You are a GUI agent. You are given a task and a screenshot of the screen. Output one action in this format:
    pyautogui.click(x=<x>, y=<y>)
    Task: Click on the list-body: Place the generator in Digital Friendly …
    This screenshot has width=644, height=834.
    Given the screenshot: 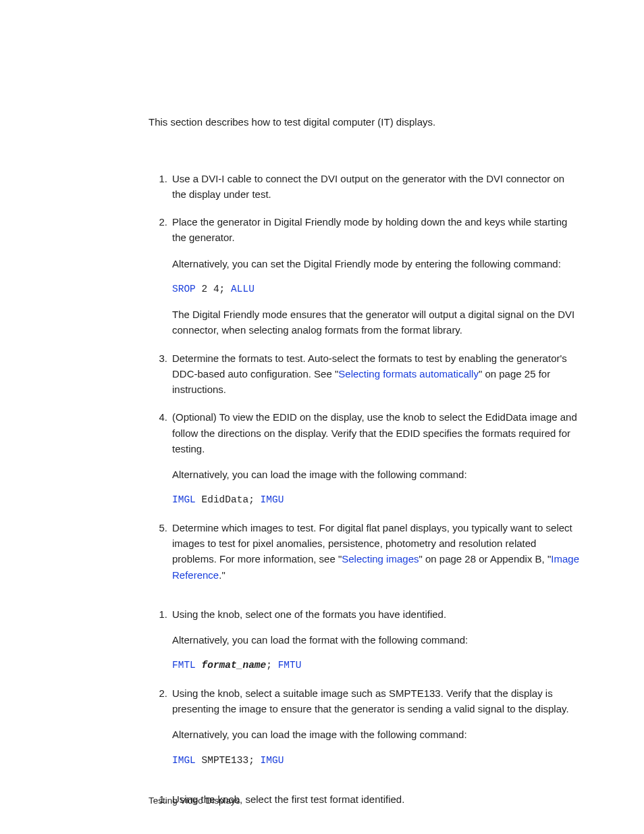 What is the action you would take?
    pyautogui.click(x=377, y=230)
    